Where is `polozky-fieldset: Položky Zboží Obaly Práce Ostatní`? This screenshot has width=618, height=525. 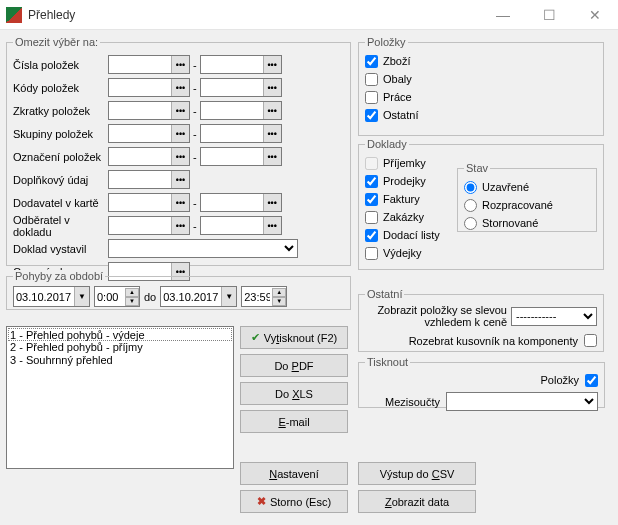 polozky-fieldset: Položky Zboží Obaly Práce Ostatní is located at coordinates (481, 86).